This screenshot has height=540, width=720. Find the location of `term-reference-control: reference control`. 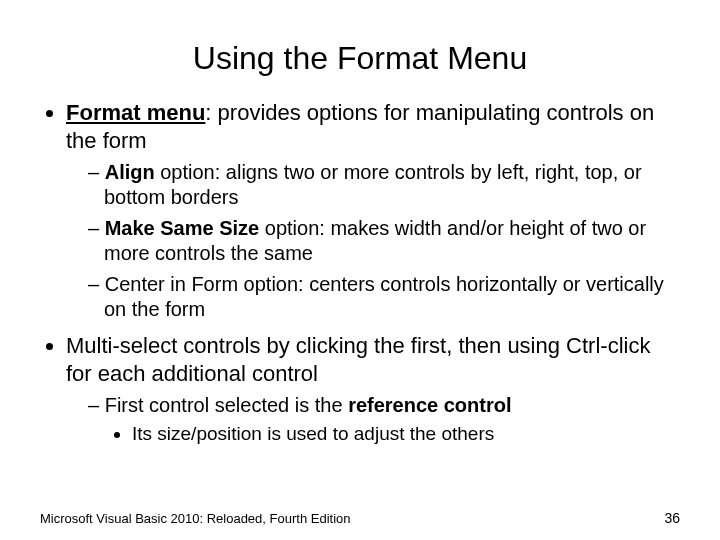

term-reference-control: reference control is located at coordinates (430, 405).